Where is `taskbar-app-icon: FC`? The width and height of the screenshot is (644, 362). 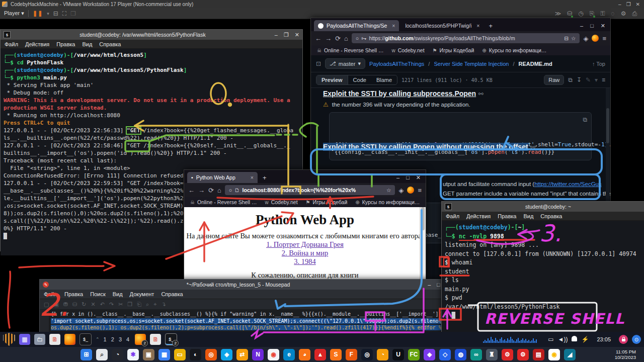
taskbar-app-icon: FC is located at coordinates (414, 355).